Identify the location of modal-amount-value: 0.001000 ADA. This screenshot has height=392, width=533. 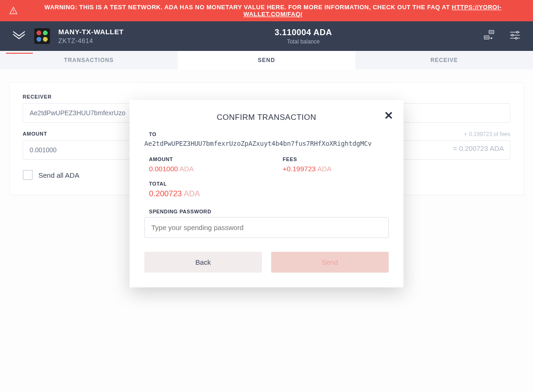
(202, 168).